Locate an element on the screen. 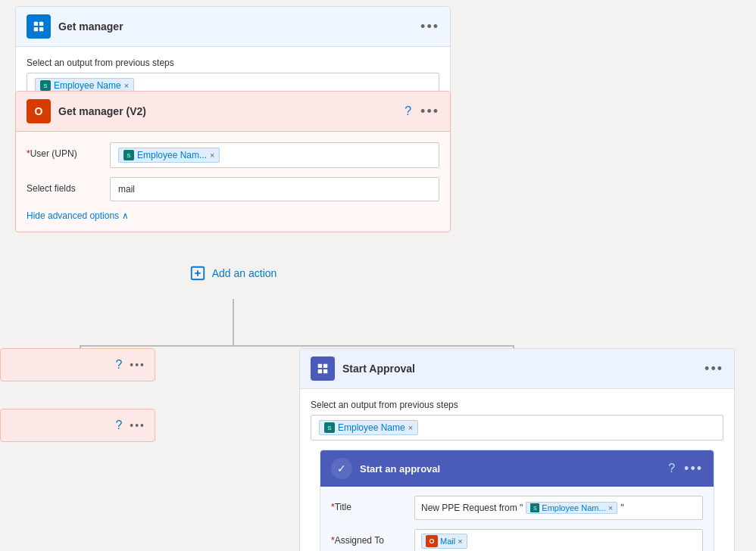 Image resolution: width=756 pixels, height=551 pixels. inner-approval-icon: ✓ is located at coordinates (342, 469).